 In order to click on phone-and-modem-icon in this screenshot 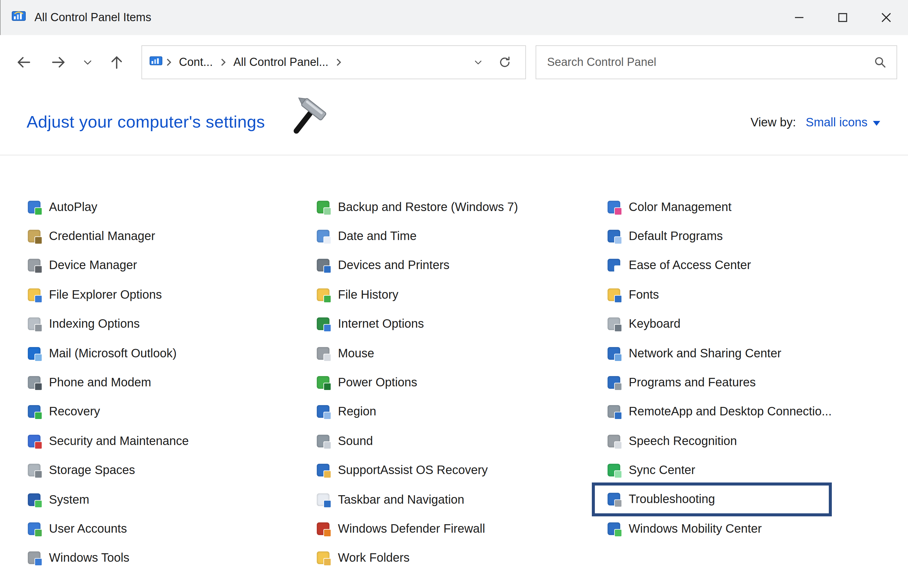, I will do `click(34, 382)`.